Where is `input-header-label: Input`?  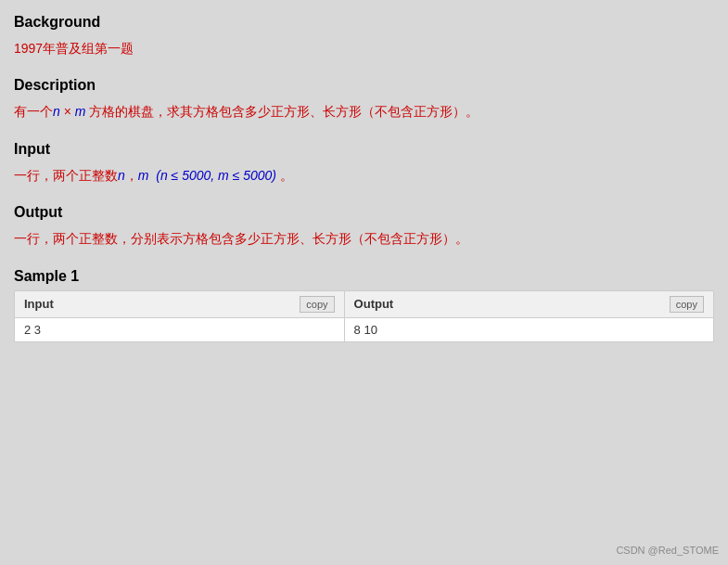
input-header-label: Input is located at coordinates (39, 304).